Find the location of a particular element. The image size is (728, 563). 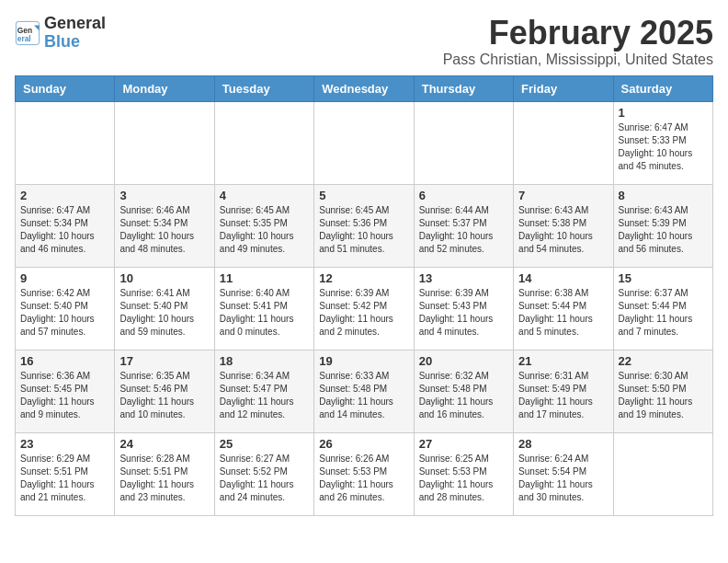

day-number: 14 is located at coordinates (563, 278).